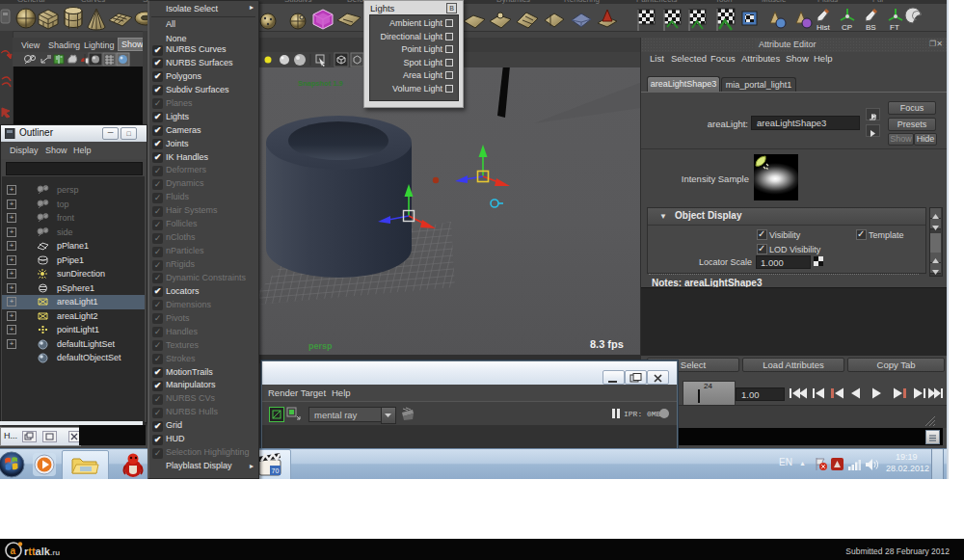  Describe the element at coordinates (320, 83) in the screenshot. I see `svg-text: Snapshot 1.9` at that location.